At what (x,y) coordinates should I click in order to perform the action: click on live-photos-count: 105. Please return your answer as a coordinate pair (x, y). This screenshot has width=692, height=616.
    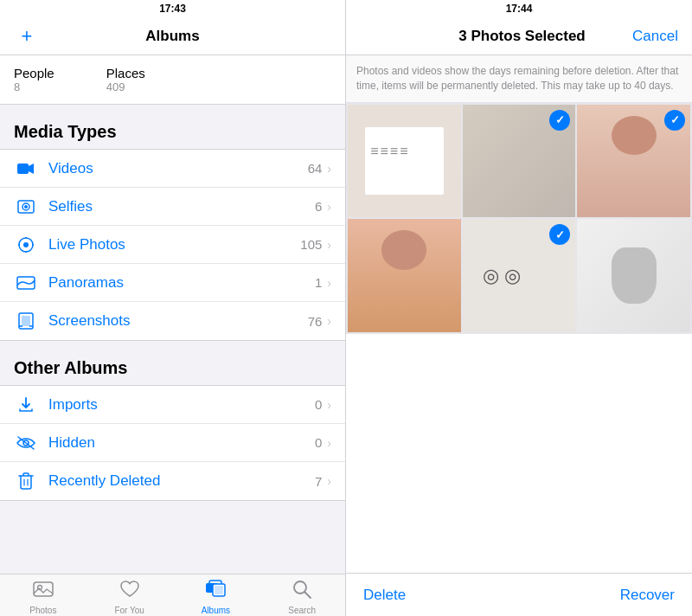
    Looking at the image, I should click on (311, 244).